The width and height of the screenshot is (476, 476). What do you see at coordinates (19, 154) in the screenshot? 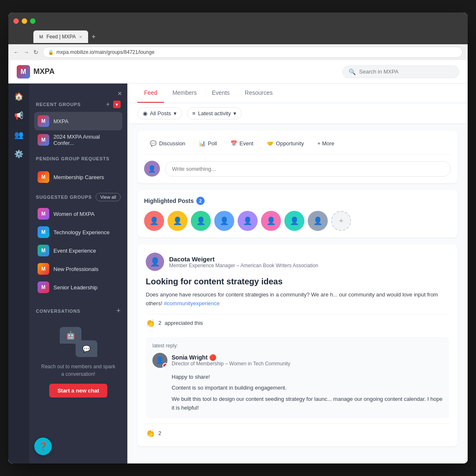
I see `settings-nav-icon: ⚙️` at bounding box center [19, 154].